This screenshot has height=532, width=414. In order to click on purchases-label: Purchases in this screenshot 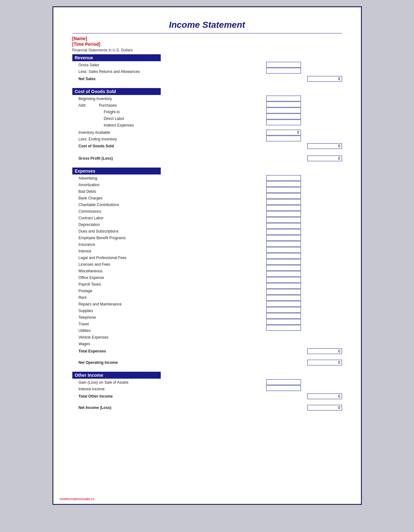, I will do `click(108, 105)`.